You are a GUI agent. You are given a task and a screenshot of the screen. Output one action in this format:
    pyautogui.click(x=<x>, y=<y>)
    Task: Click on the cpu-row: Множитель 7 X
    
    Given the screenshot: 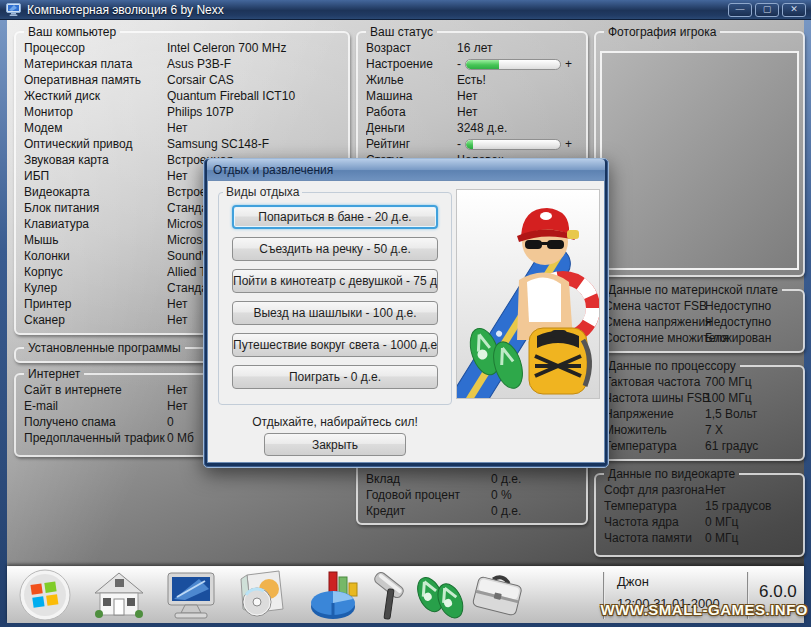 What is the action you would take?
    pyautogui.click(x=700, y=430)
    